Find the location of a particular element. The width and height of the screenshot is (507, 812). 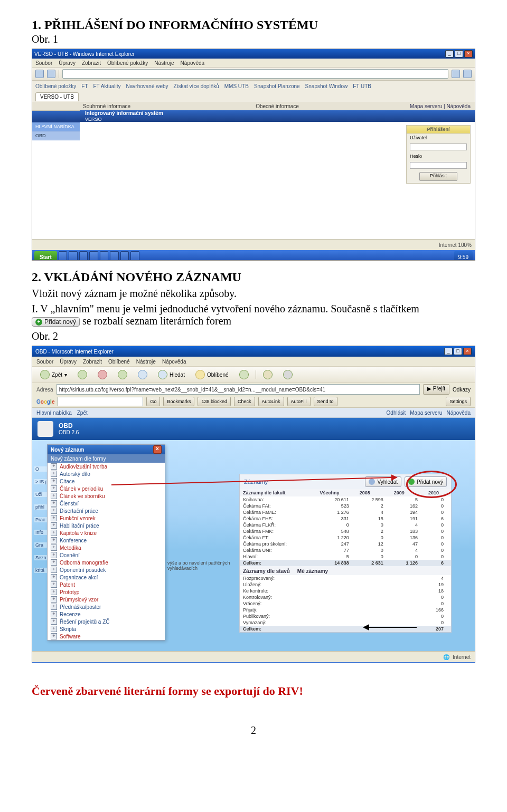

popup-item: Metodika is located at coordinates (106, 548).